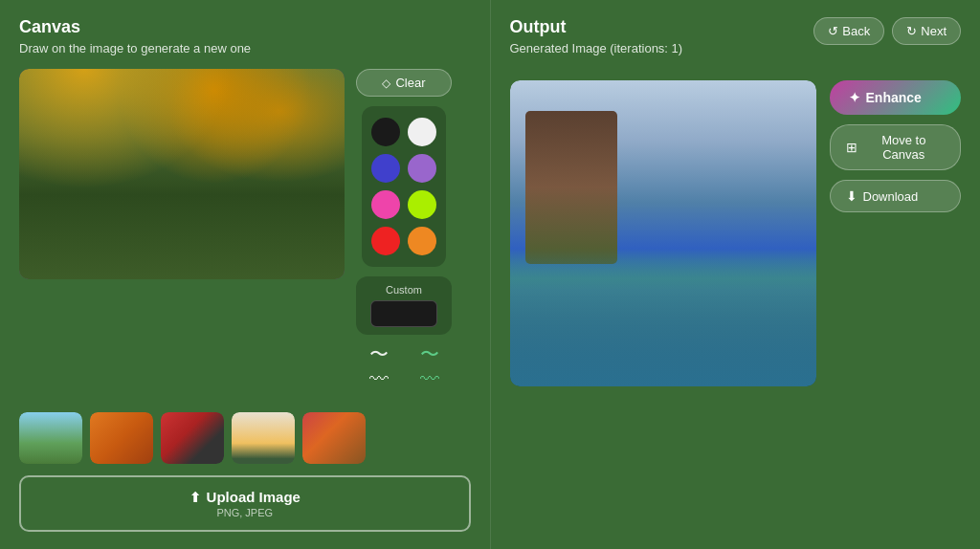  I want to click on thumbnail-car, so click(192, 438).